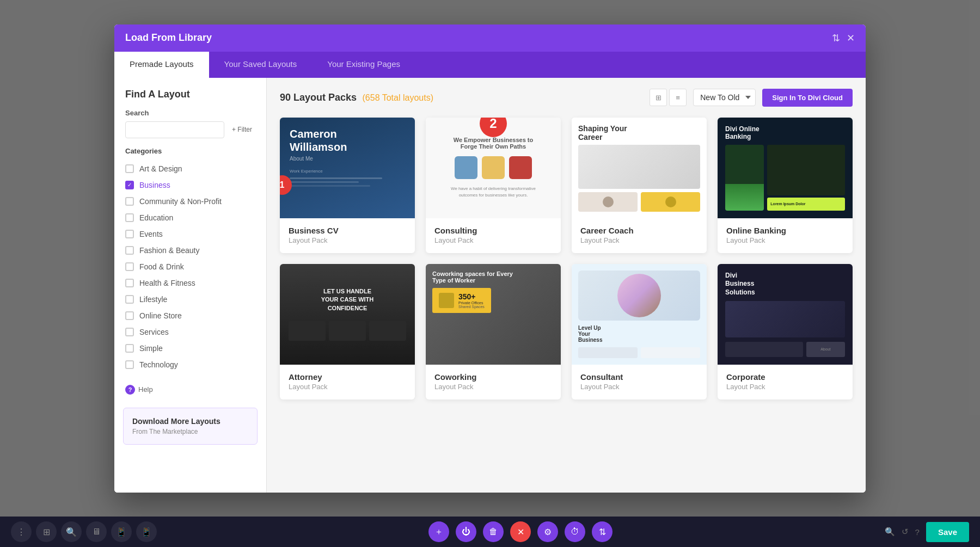 The image size is (980, 547). What do you see at coordinates (439, 532) in the screenshot?
I see `add-btn: ＋` at bounding box center [439, 532].